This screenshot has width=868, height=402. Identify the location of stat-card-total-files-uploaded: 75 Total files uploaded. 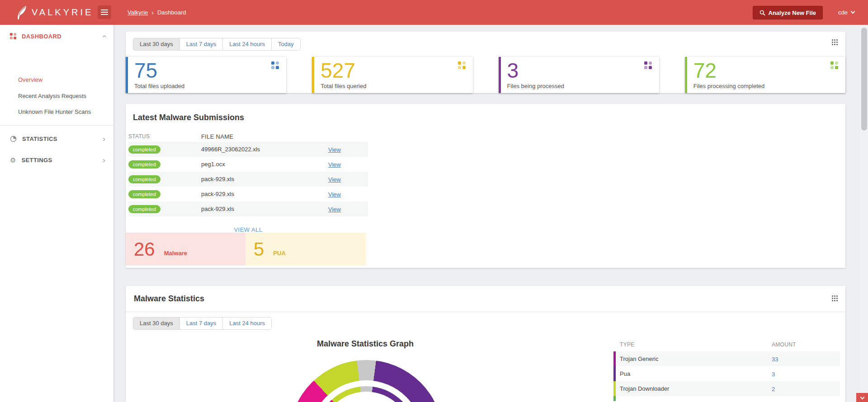
(206, 75).